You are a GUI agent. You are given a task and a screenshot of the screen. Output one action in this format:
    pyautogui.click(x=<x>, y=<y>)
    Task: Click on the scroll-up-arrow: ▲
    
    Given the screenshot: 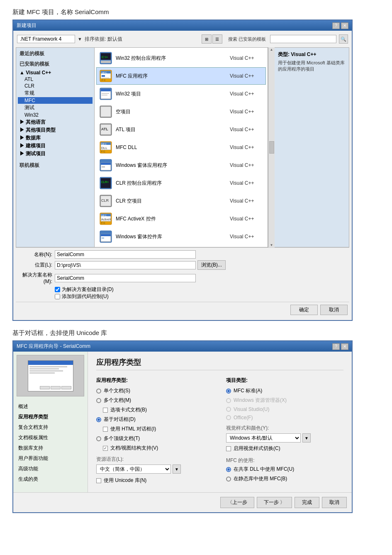 What is the action you would take?
    pyautogui.click(x=272, y=50)
    